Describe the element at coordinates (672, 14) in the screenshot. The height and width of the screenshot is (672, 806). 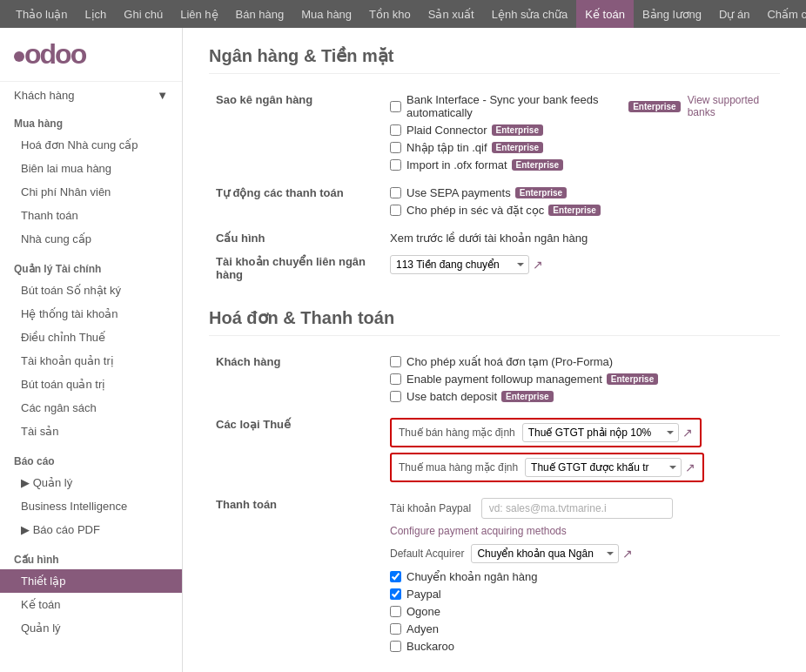
I see `nav-bang-luong: Bảng lương` at that location.